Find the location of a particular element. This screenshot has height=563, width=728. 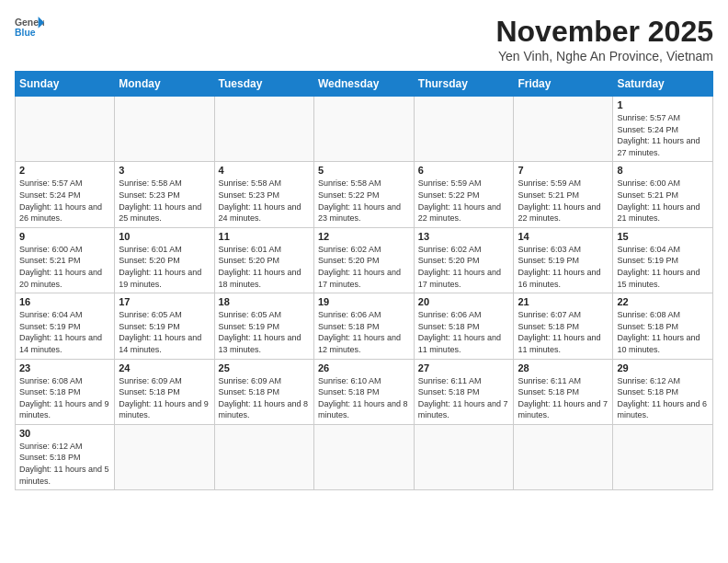

month-title: November 2025 is located at coordinates (605, 31).